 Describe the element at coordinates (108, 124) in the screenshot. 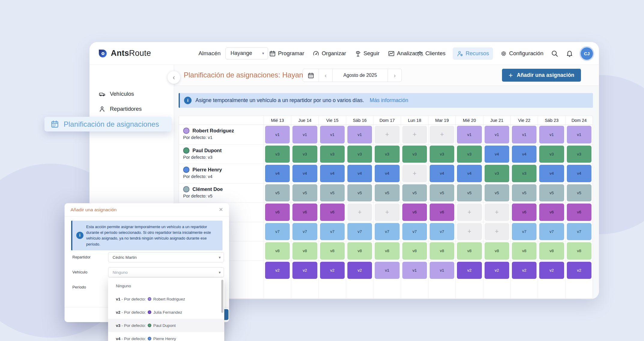

I see `sidebar-item-assignment-planning-highlight: Planificación de asignaciones` at that location.